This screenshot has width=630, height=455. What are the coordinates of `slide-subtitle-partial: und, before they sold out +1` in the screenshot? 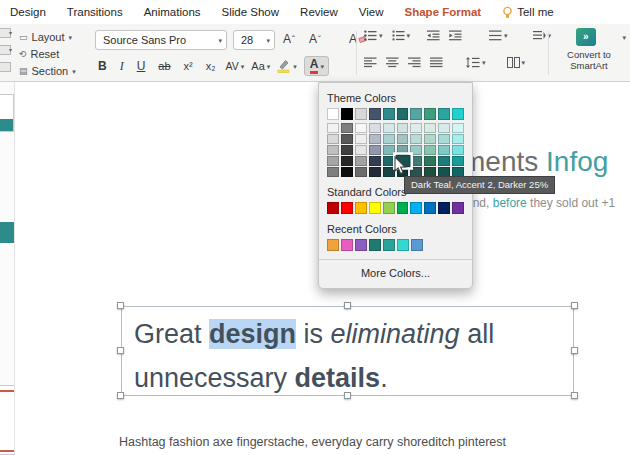 It's located at (540, 203).